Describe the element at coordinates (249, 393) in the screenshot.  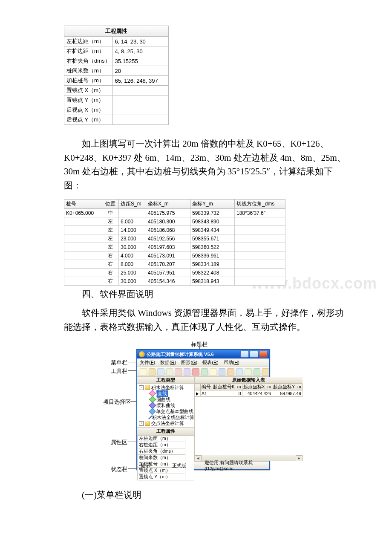
I see `table-row: A1 0 404424.426 597987.49` at that location.